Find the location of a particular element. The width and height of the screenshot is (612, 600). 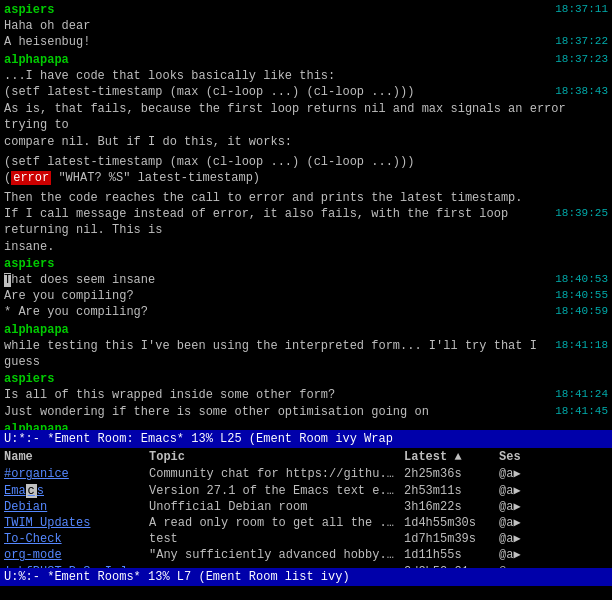

room-topic: Unofficial Debian room is located at coordinates (274, 507).